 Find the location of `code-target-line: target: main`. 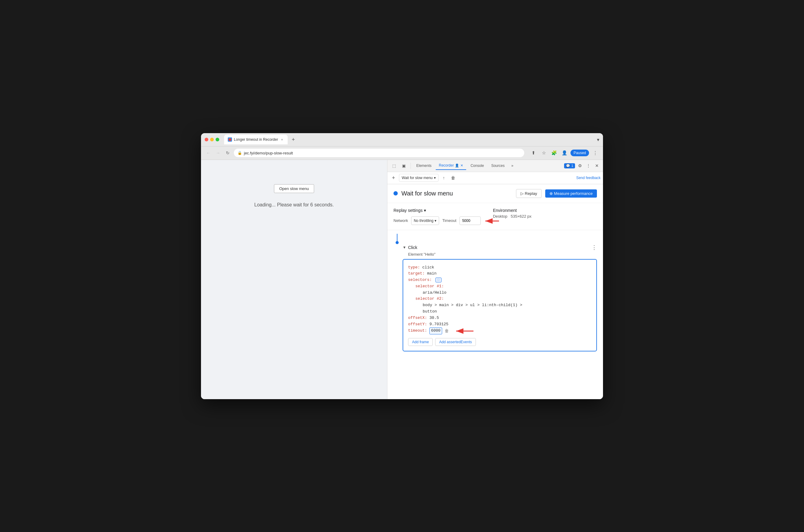

code-target-line: target: main is located at coordinates (500, 273).